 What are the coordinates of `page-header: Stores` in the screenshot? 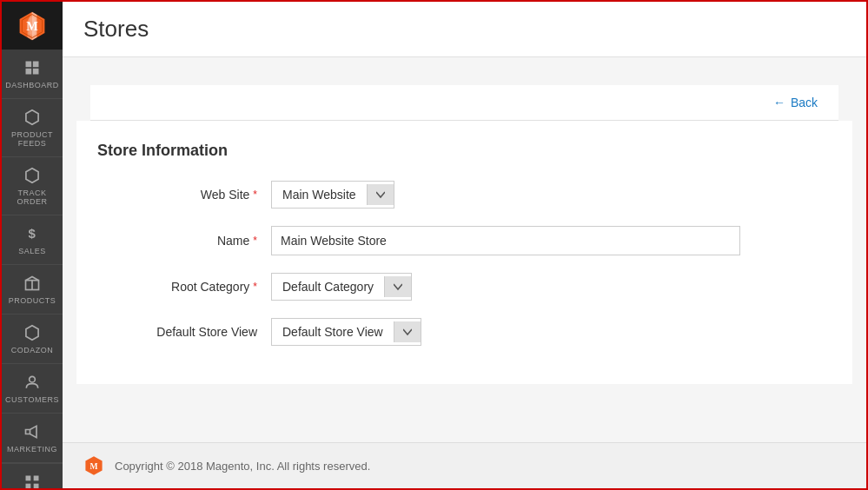 It's located at (464, 30).